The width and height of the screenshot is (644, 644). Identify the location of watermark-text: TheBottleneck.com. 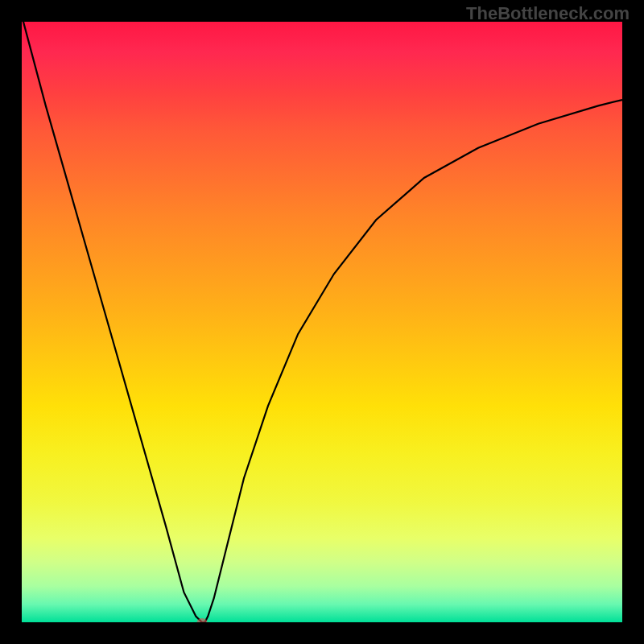
(547, 14).